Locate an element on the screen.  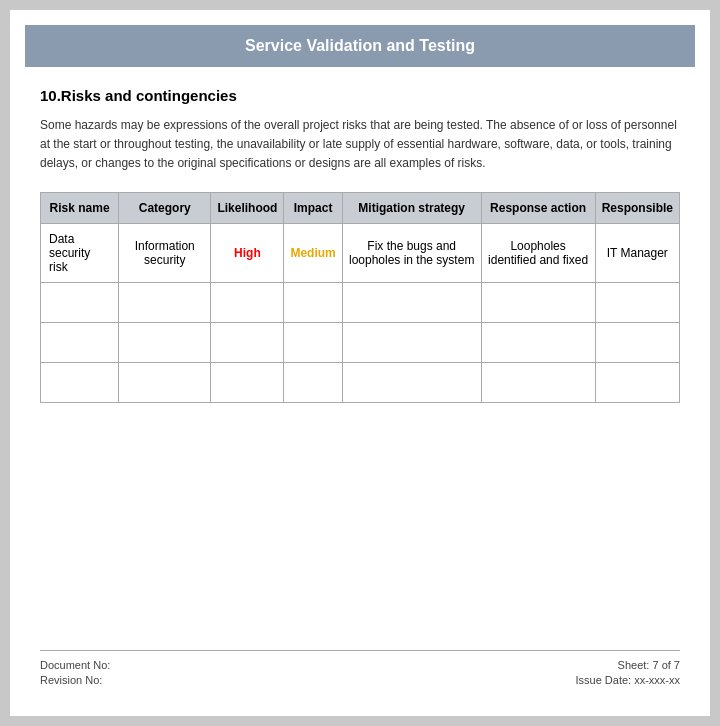
header-bar: Service Validation and Testing is located at coordinates (360, 46).